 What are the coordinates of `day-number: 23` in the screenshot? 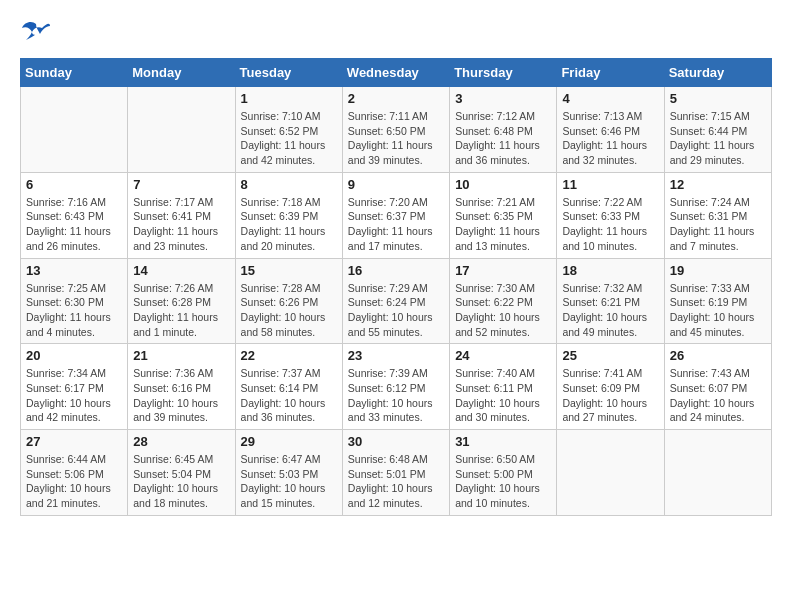 It's located at (396, 356).